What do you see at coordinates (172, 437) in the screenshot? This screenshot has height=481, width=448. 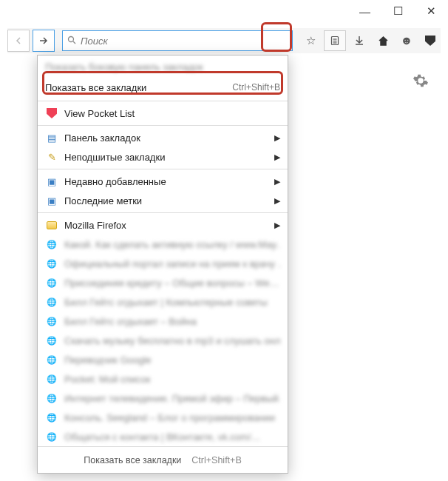 I see `bookmark-item-label: Общаться с контакта | ВКонтакте, vk.com/…` at bounding box center [172, 437].